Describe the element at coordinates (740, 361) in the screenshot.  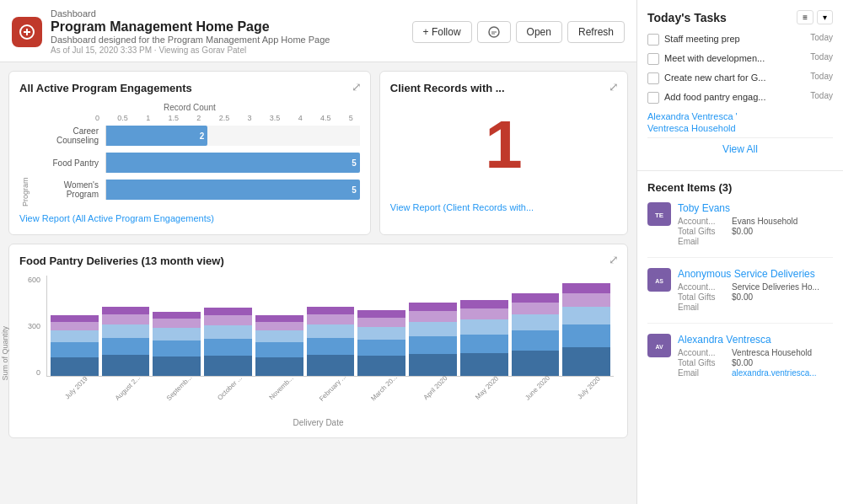
I see `recent-item-3: AV Alexandra Ventresca Account... Ventre…` at that location.